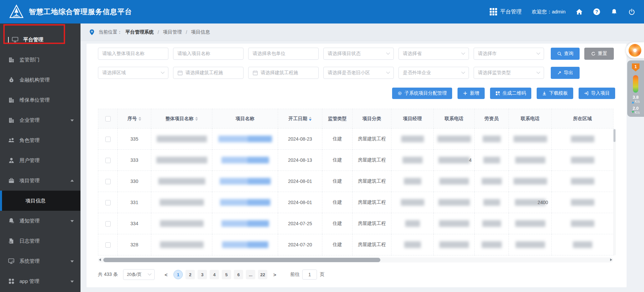 The width and height of the screenshot is (644, 292). I want to click on filter-build-date-to: 请选择建筑工程施, so click(283, 73).